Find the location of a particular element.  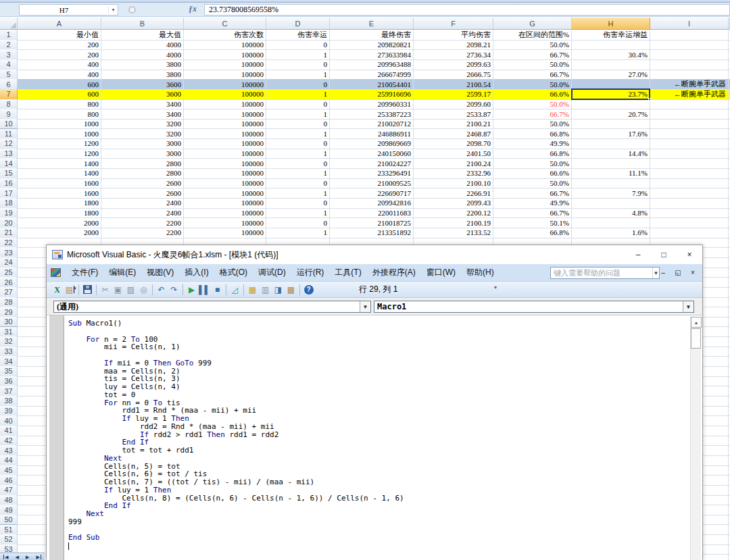

cell-E19: 220011683 is located at coordinates (372, 213).